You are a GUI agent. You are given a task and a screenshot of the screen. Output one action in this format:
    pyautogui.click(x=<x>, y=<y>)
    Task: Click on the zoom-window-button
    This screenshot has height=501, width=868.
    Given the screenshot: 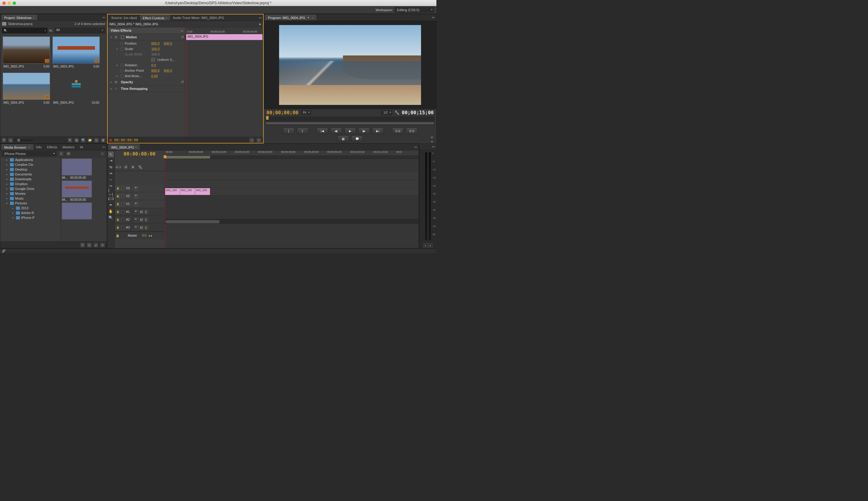 What is the action you would take?
    pyautogui.click(x=14, y=3)
    